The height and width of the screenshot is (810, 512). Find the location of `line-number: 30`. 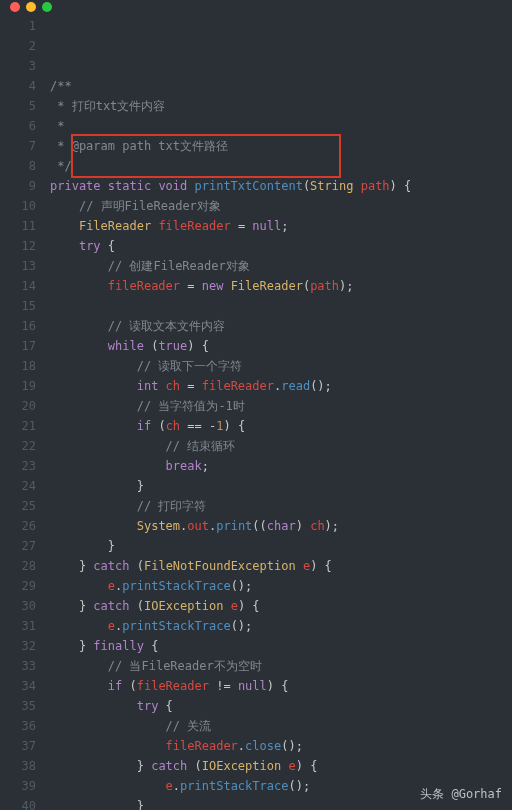

line-number: 30 is located at coordinates (22, 606).